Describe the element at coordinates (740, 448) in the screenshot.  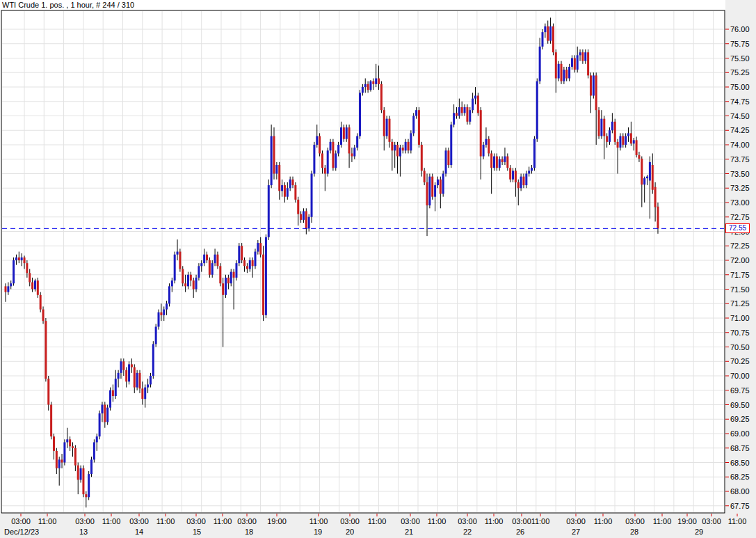
I see `y-axis-label: 68.75` at that location.